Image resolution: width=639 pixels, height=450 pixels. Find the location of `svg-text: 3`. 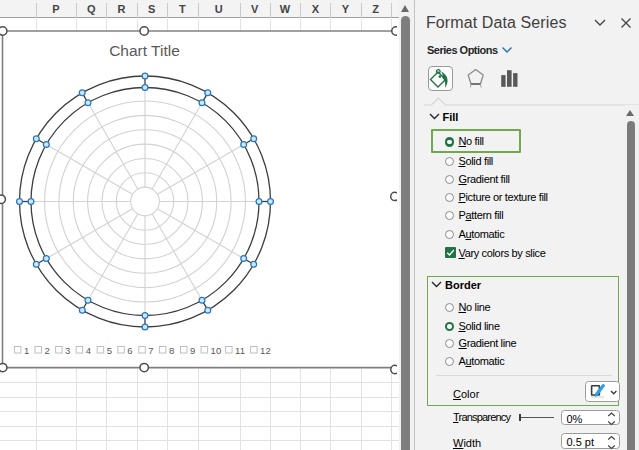

svg-text: 3 is located at coordinates (68, 350).